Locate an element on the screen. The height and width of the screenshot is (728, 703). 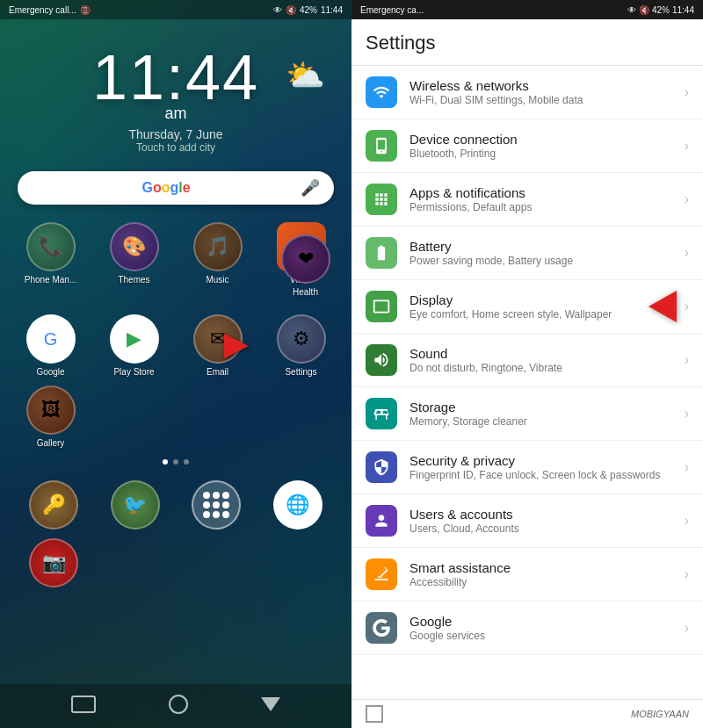
google-search-bar: Google 🎤 is located at coordinates (176, 188).